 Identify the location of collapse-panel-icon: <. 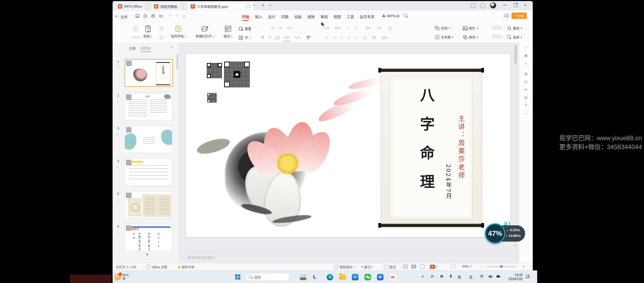
(172, 47).